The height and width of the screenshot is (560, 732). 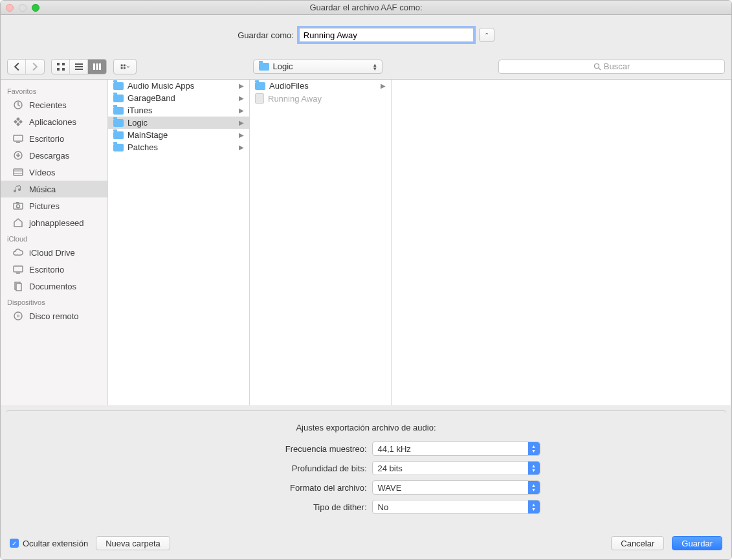 What do you see at coordinates (54, 155) in the screenshot?
I see `sidebar-item: Descargas` at bounding box center [54, 155].